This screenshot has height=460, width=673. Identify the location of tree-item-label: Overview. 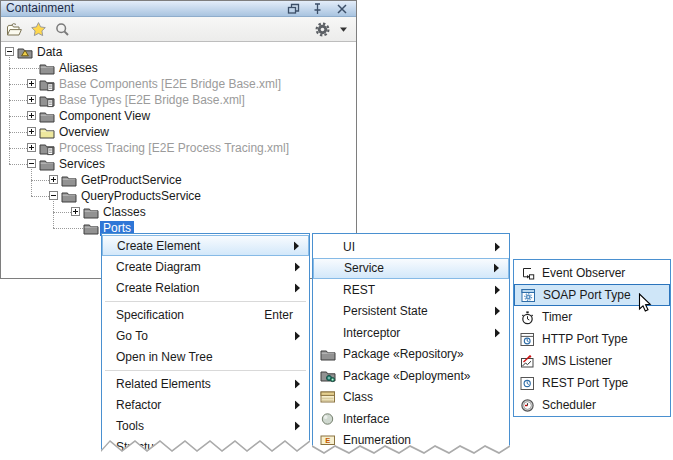
(84, 132).